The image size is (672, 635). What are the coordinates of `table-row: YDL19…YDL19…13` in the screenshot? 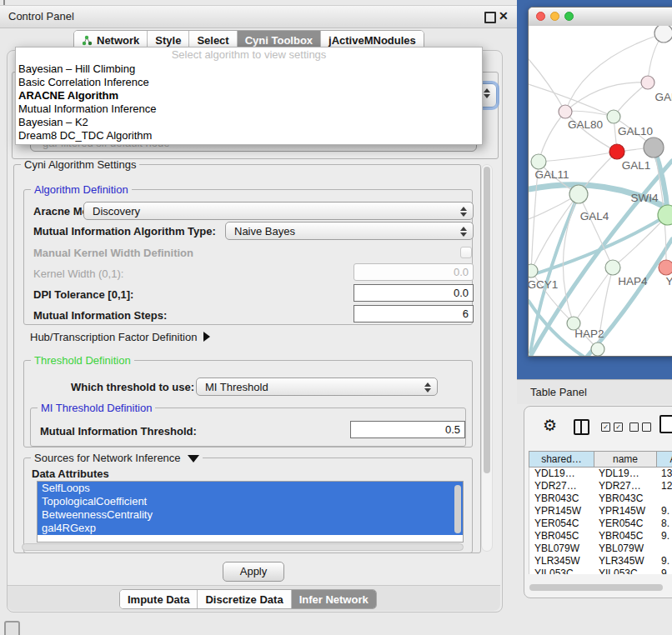 It's located at (600, 473).